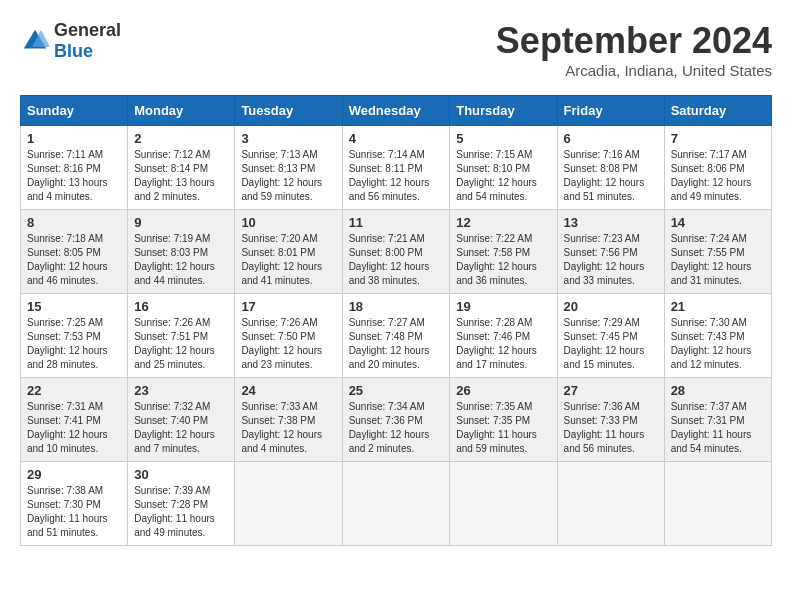 The height and width of the screenshot is (612, 792). Describe the element at coordinates (182, 168) in the screenshot. I see `table-row: 2 Sunrise: 7:12 AM Sunset: 8:14 PM Dayli…` at that location.